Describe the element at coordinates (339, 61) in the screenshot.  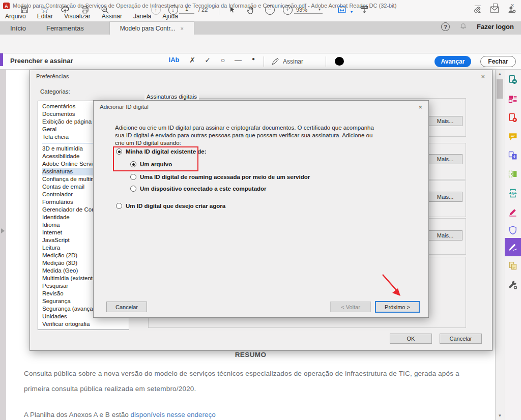
I see `color-swatch-black` at that location.